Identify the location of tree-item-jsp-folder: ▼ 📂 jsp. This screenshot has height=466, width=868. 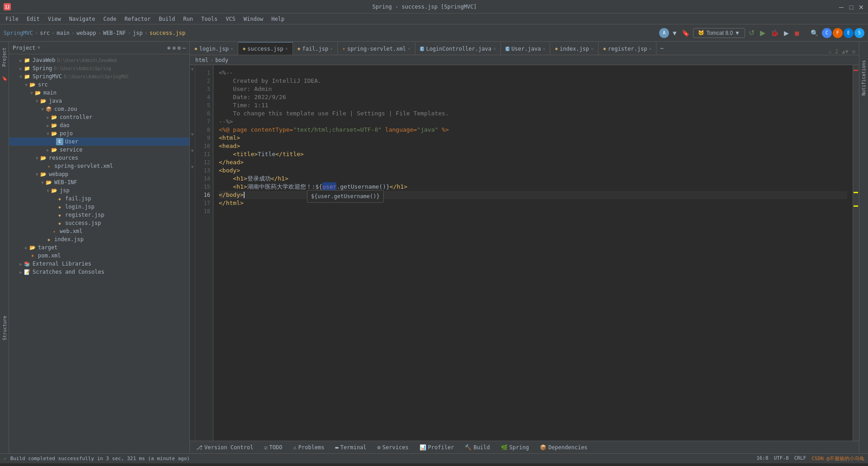
(99, 190).